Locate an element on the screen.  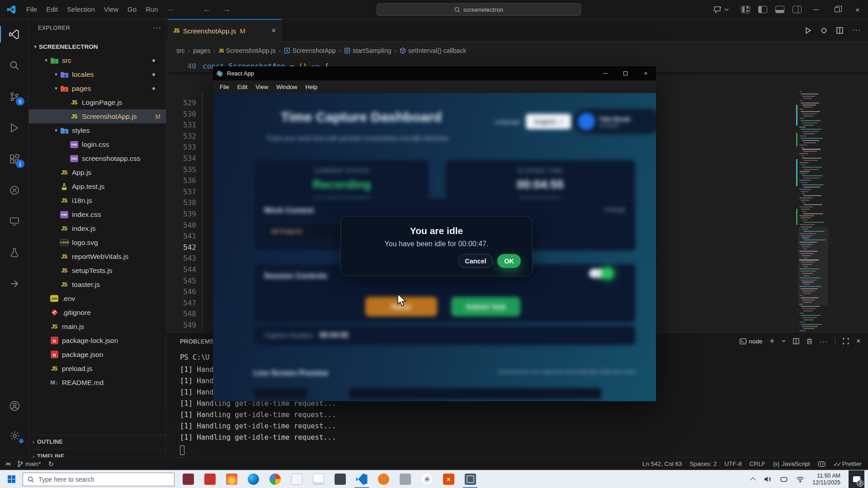
taskbar-search-input: Type here to search is located at coordinates (99, 479).